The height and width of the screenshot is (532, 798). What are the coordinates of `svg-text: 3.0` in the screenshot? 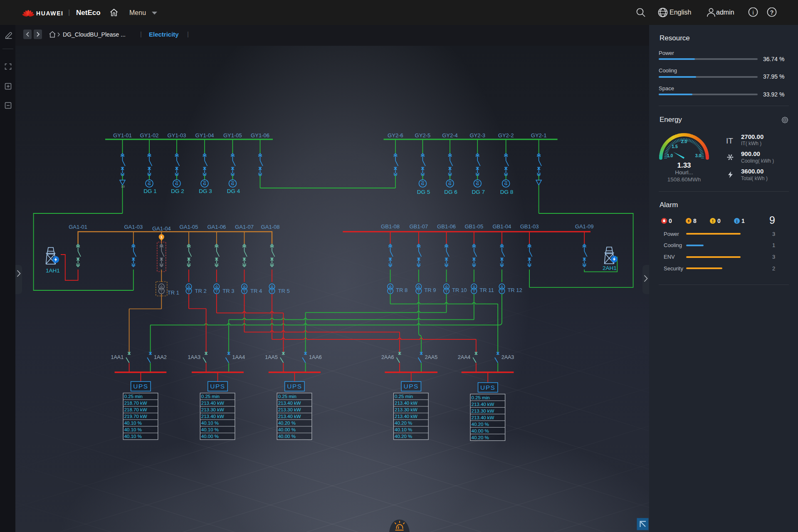 It's located at (699, 156).